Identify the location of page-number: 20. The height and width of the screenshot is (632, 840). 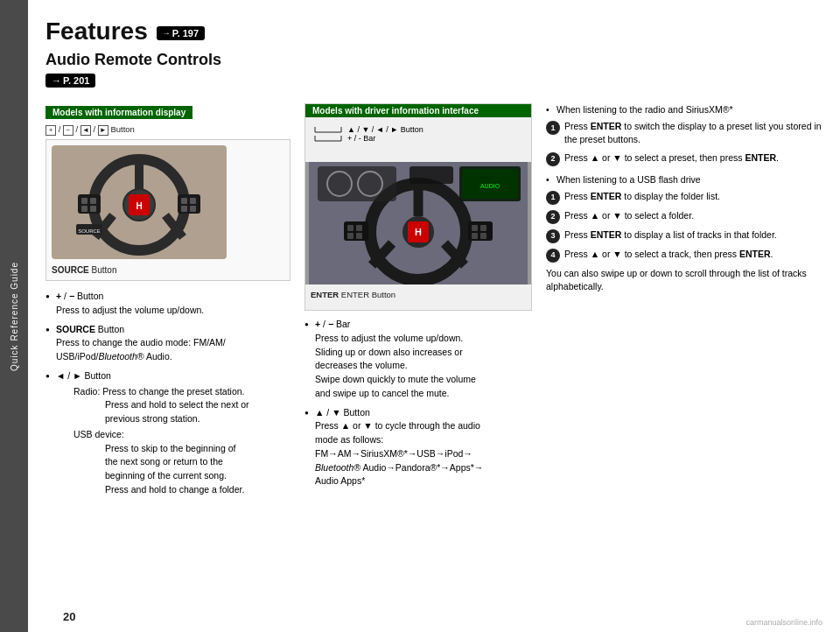
(69, 616).